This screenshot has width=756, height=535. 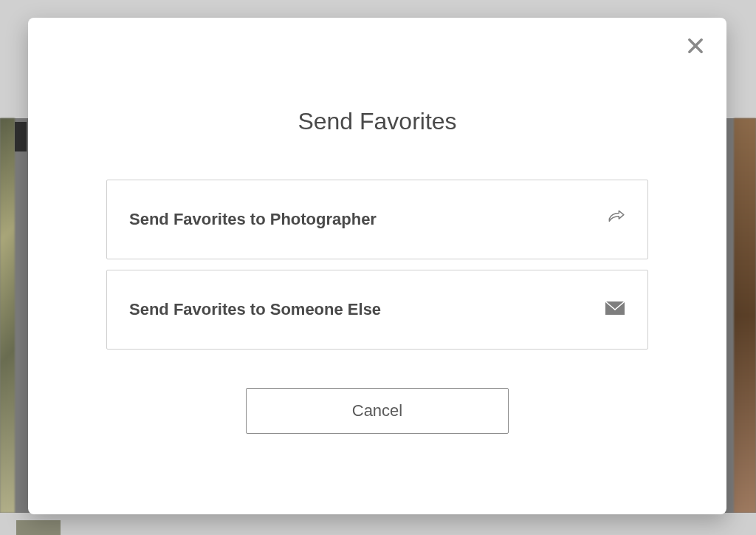 I want to click on backdrop-bottom, so click(x=378, y=524).